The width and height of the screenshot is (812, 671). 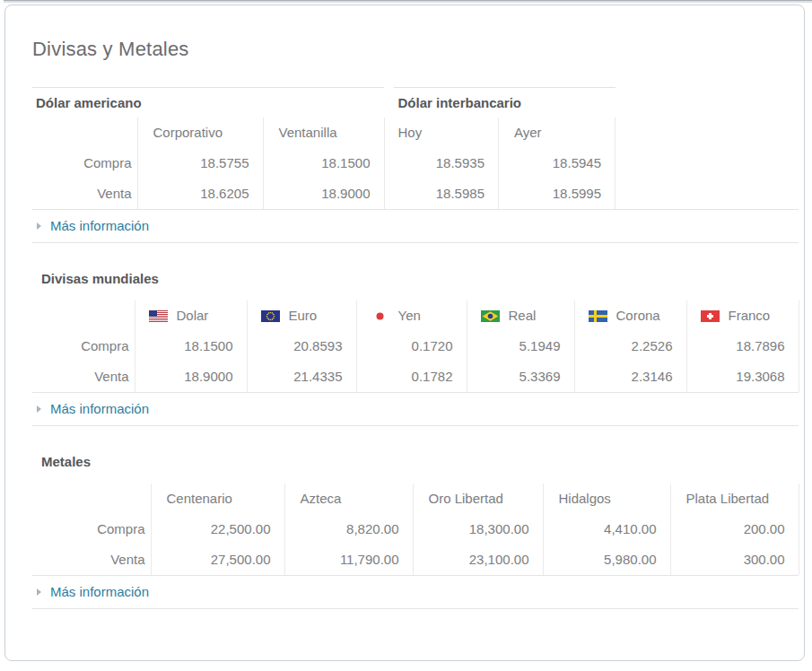 I want to click on compra-row: Compra 18.5755 18.1500, so click(x=208, y=163).